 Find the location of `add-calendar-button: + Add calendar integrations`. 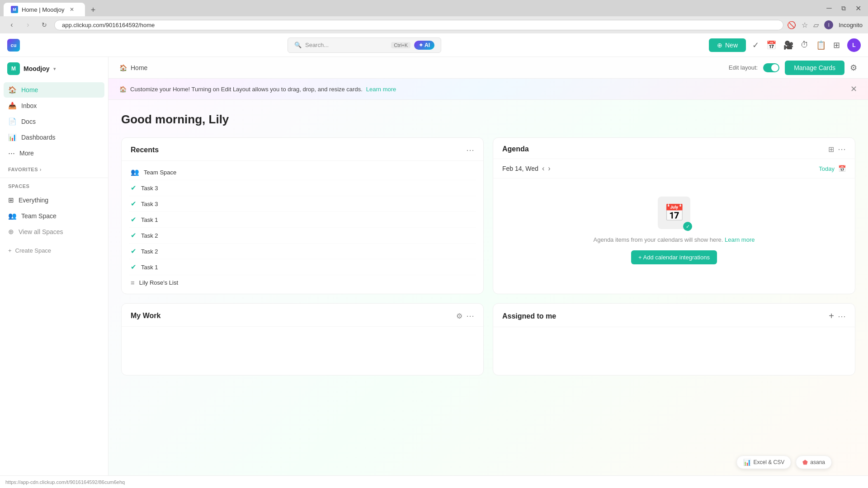

add-calendar-button: + Add calendar integrations is located at coordinates (674, 258).